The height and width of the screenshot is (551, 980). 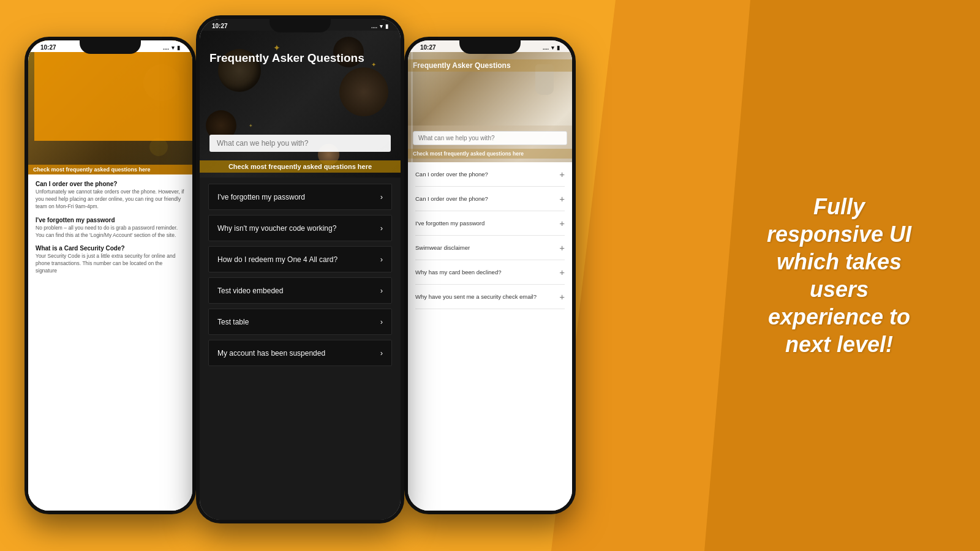 What do you see at coordinates (387, 26) in the screenshot?
I see `phone-2-battery: ▮` at bounding box center [387, 26].